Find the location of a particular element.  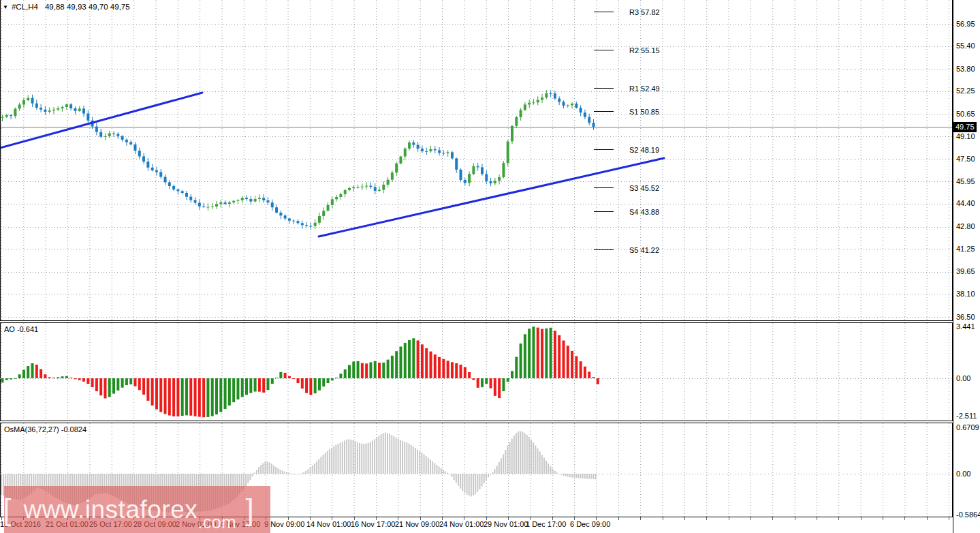

ohlc-values: 49,88 49,93 49,70 49,75 is located at coordinates (87, 7).